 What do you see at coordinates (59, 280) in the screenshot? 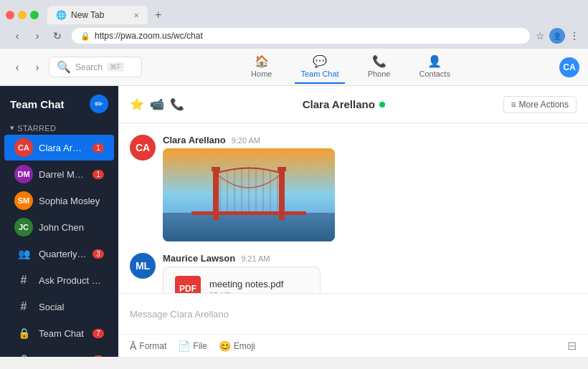
I see `sidebar-item-ask-product-design: # Ask Product Design` at bounding box center [59, 280].